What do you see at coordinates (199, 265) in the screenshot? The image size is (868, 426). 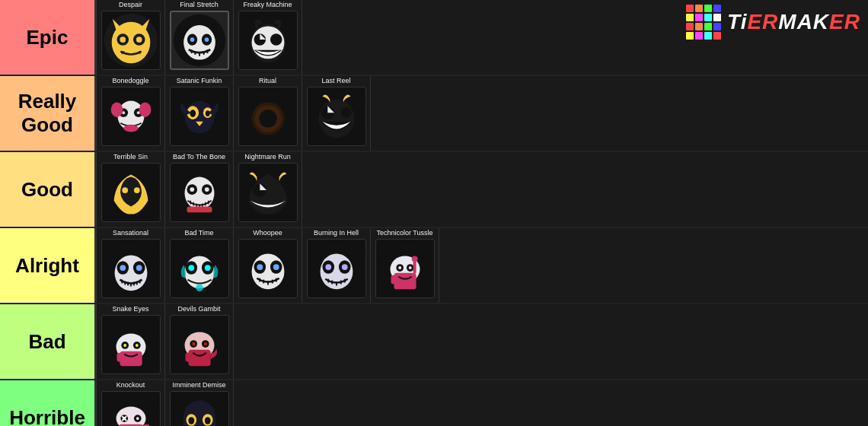 I see `item-bad-time: Bad Time` at bounding box center [199, 265].